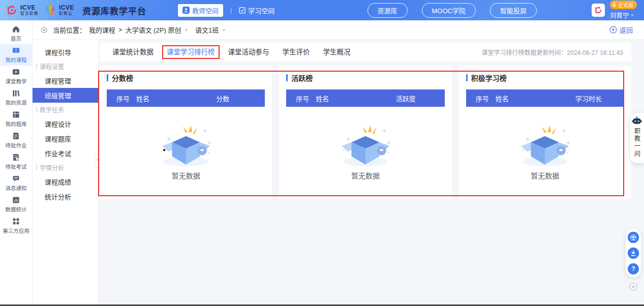 The image size is (644, 306). What do you see at coordinates (133, 52) in the screenshot?
I see `tab-class-statistics: 课堂统计数据` at bounding box center [133, 52].